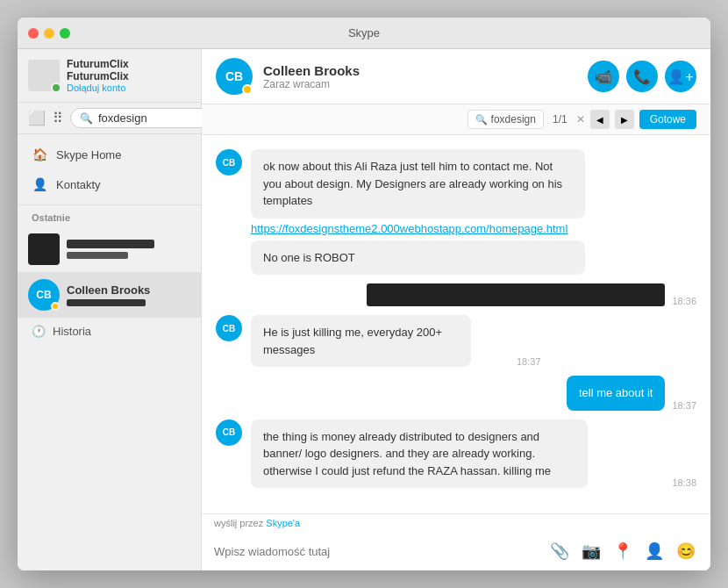 The image size is (728, 588). What do you see at coordinates (642, 76) in the screenshot?
I see `chat-actions: 📹 📞 👤+` at bounding box center [642, 76].